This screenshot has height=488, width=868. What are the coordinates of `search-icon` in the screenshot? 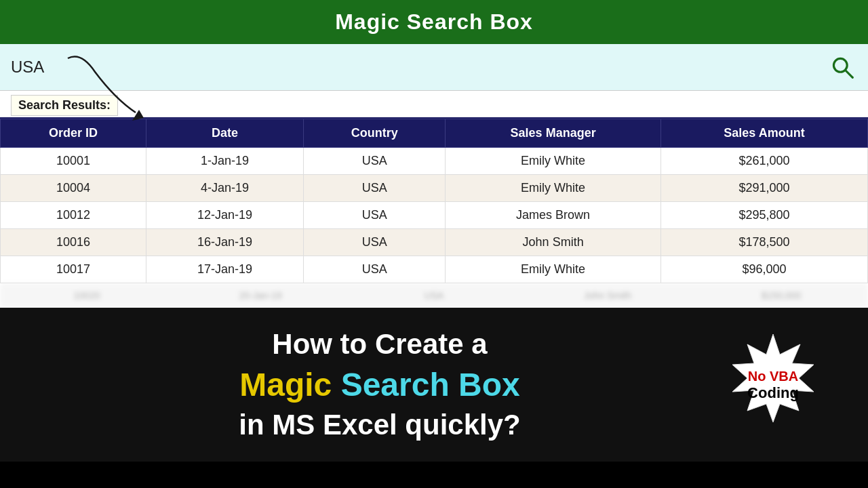 It's located at (842, 67).